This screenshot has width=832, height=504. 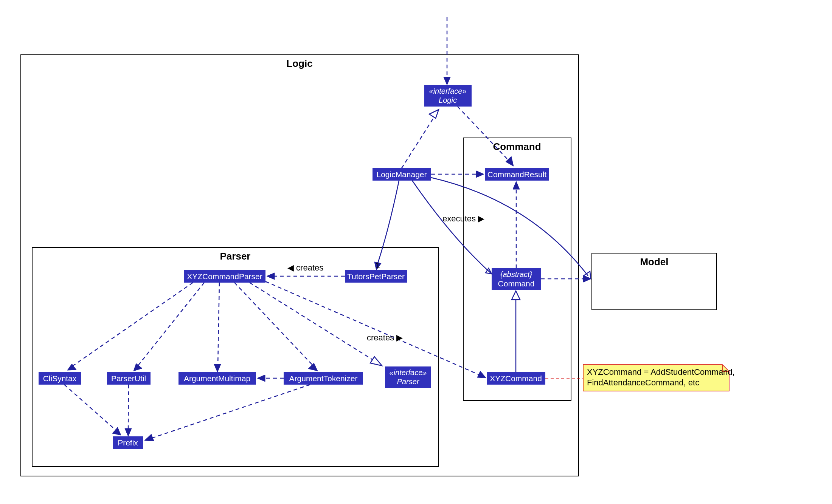 What do you see at coordinates (448, 91) in the screenshot?
I see `class-logic-interface-stereotype: «interface»` at bounding box center [448, 91].